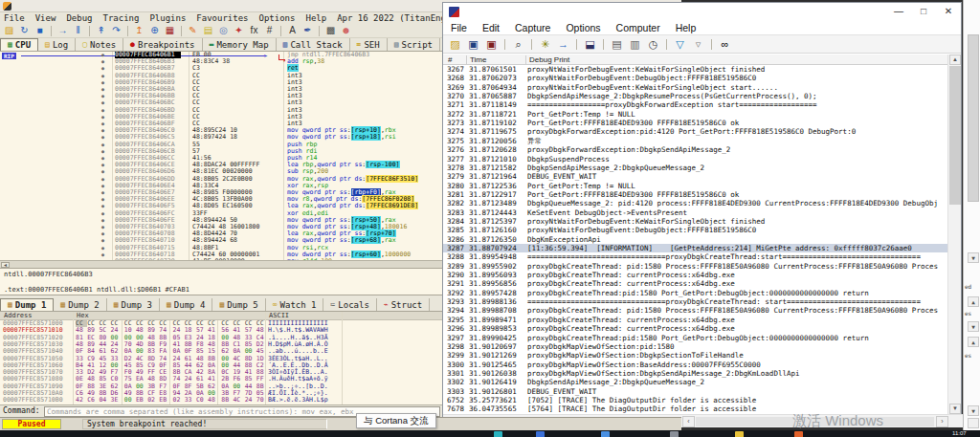 This screenshot has width=980, height=437. What do you see at coordinates (697, 229) in the screenshot?
I see `log-row: 328531.87126160proxyNtWaitForDebugEvent:…` at bounding box center [697, 229].